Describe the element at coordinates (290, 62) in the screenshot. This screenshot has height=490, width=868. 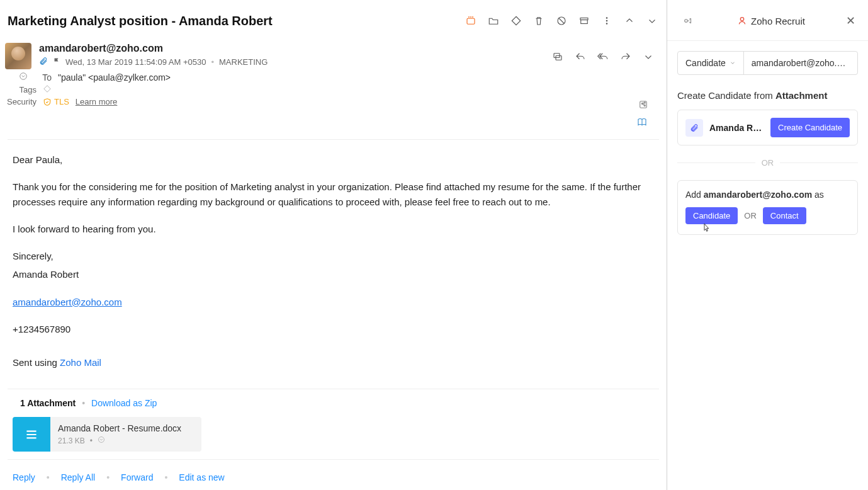
I see `email-meta: Wed, 13 Mar 2019 11:54:09 AM +0530 • MAR…` at that location.